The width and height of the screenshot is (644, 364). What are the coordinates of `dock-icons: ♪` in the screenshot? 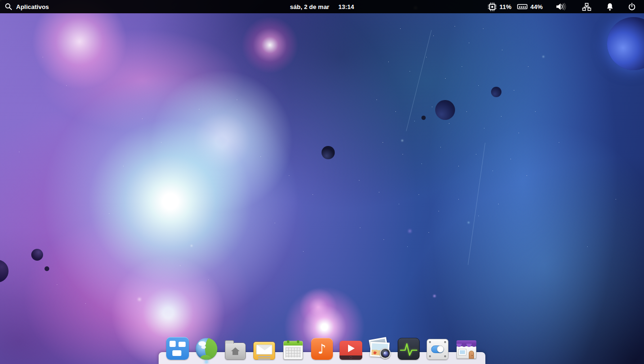 It's located at (322, 348).